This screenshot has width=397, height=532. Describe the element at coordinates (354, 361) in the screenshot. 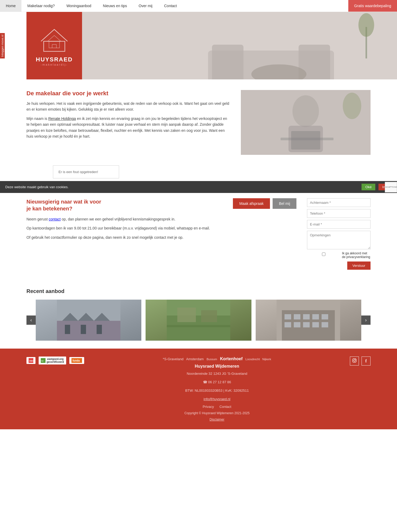

I see `instagram-link` at that location.